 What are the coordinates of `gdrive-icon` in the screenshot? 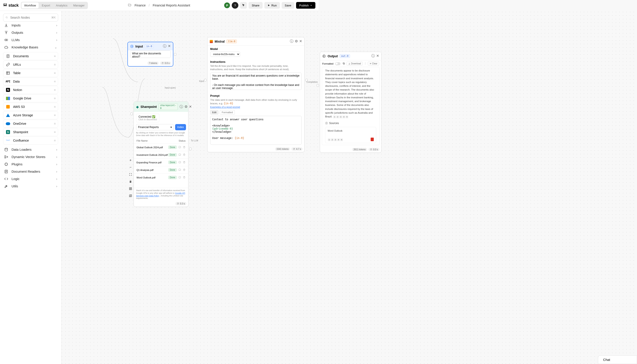 It's located at (8, 98).